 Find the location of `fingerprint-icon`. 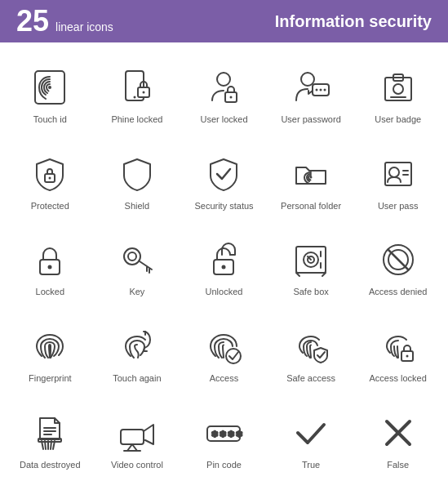

fingerprint-icon is located at coordinates (50, 346).